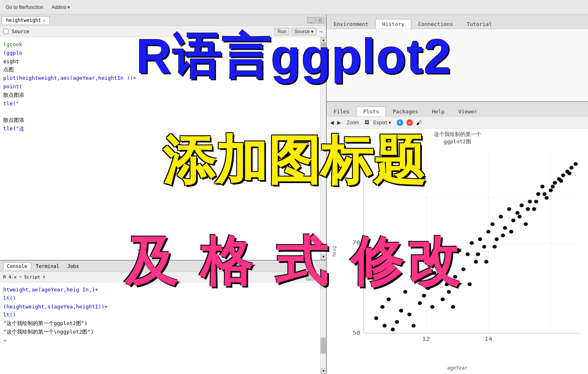  Describe the element at coordinates (32, 277) in the screenshot. I see `script-label: Script` at that location.